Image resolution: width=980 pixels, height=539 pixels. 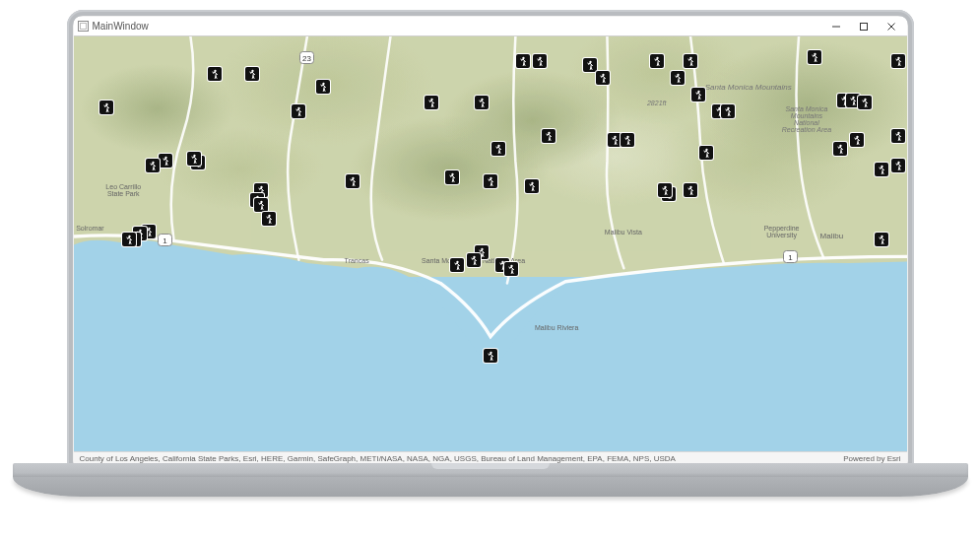 What do you see at coordinates (120, 26) in the screenshot?
I see `window-title: MainWindow` at bounding box center [120, 26].